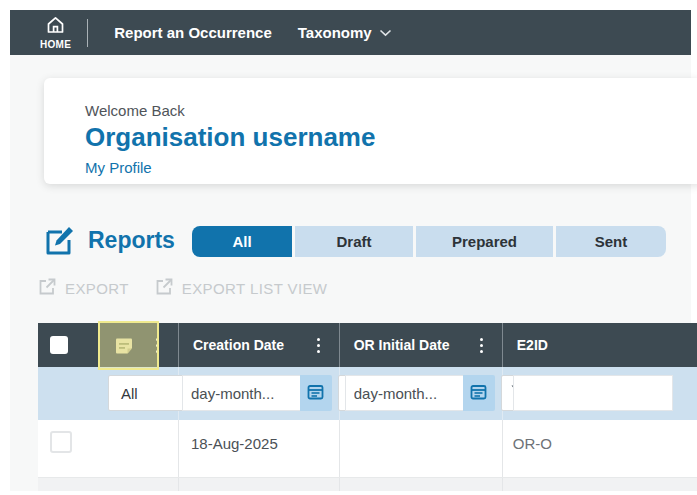 The image size is (697, 495). Describe the element at coordinates (484, 242) in the screenshot. I see `tab-prepared-label: Prepared` at that location.